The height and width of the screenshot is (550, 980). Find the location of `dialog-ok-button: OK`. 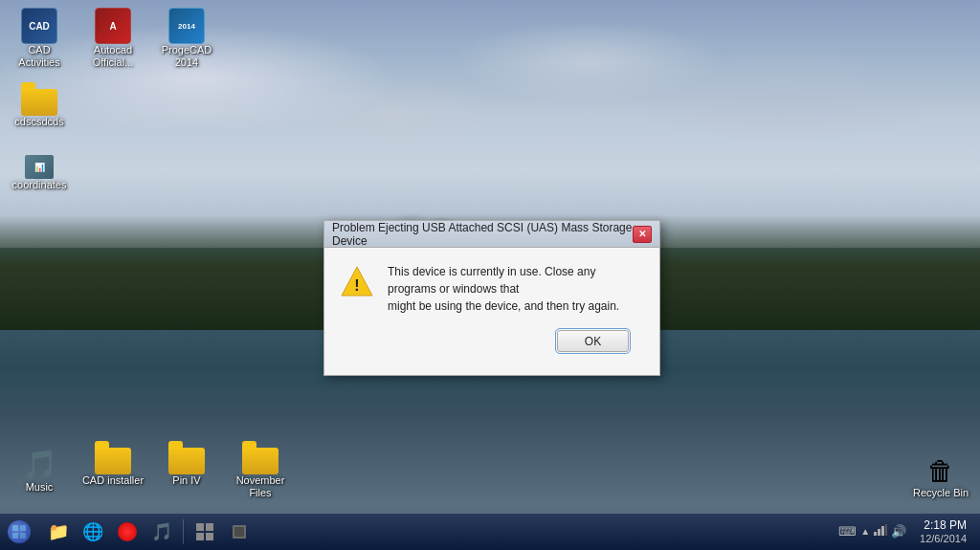

dialog-ok-button: OK is located at coordinates (593, 341).